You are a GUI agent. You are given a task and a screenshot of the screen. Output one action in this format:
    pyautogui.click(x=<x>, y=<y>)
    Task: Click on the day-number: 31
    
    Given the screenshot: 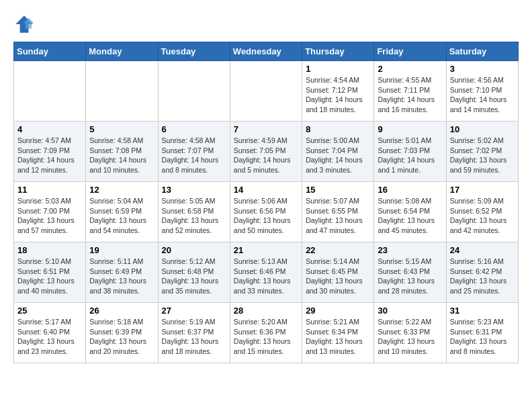 What is the action you would take?
    pyautogui.click(x=482, y=310)
    